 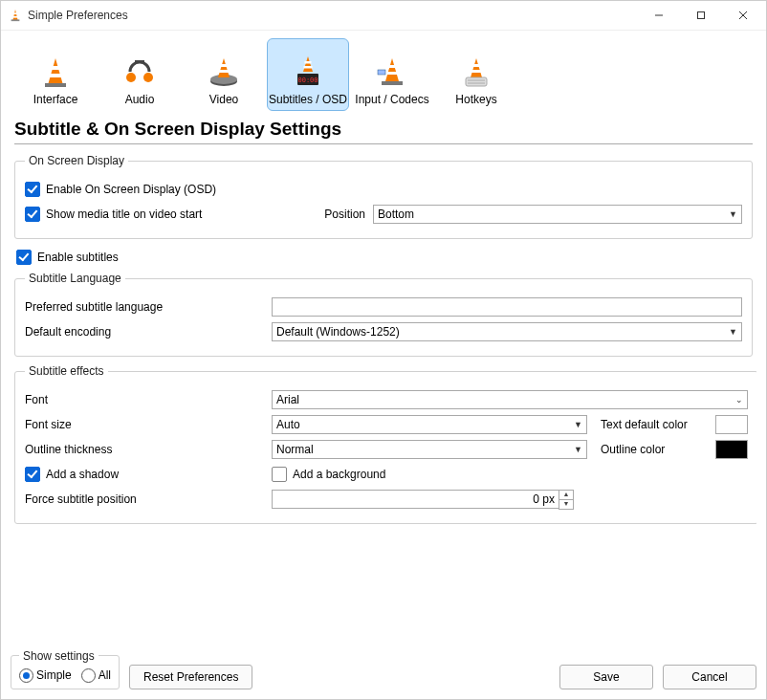 What do you see at coordinates (384, 671) in the screenshot?
I see `footer: Show settings Simple All Reset Preferenc…` at bounding box center [384, 671].